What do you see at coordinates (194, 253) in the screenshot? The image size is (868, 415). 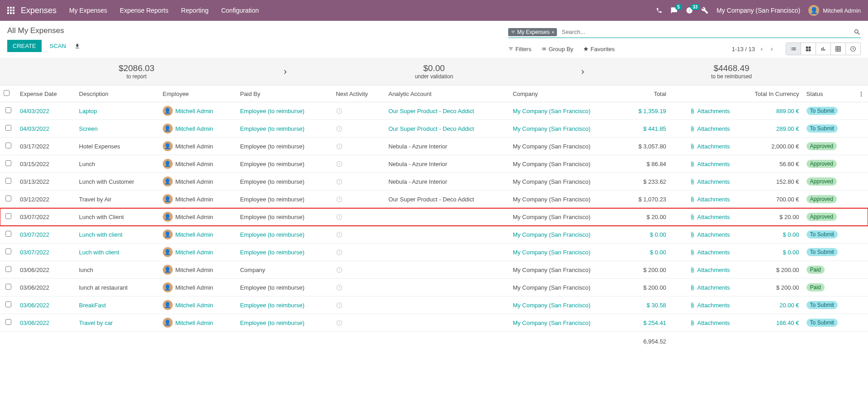 I see `cell-employee: Mitchell Admin` at bounding box center [194, 253].